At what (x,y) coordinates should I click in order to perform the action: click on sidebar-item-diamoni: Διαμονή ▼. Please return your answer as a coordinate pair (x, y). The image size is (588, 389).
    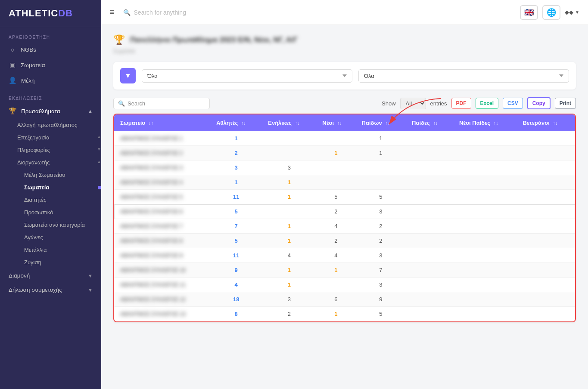
    Looking at the image, I should click on (51, 275).